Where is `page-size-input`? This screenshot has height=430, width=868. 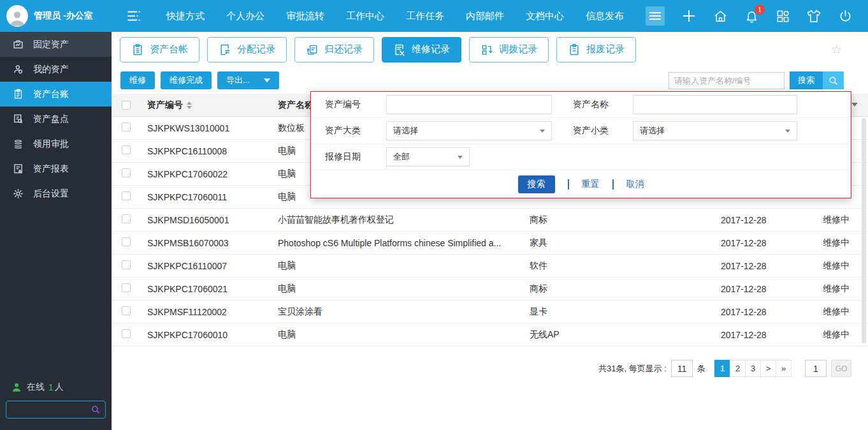 page-size-input is located at coordinates (682, 369).